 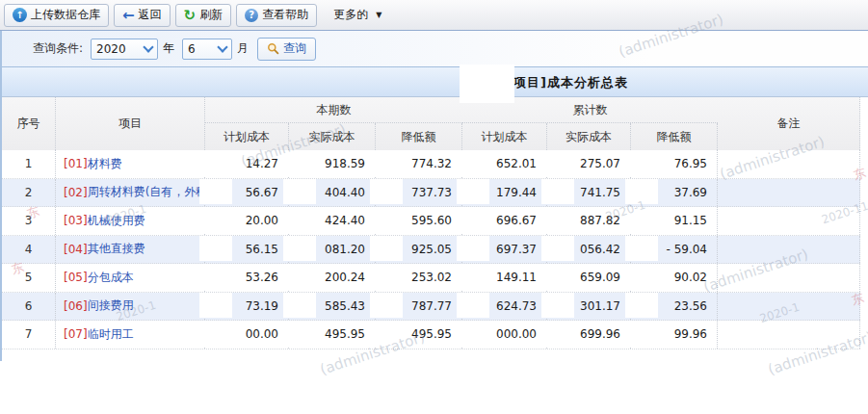 I want to click on cell-value: 301.17, so click(x=600, y=306).